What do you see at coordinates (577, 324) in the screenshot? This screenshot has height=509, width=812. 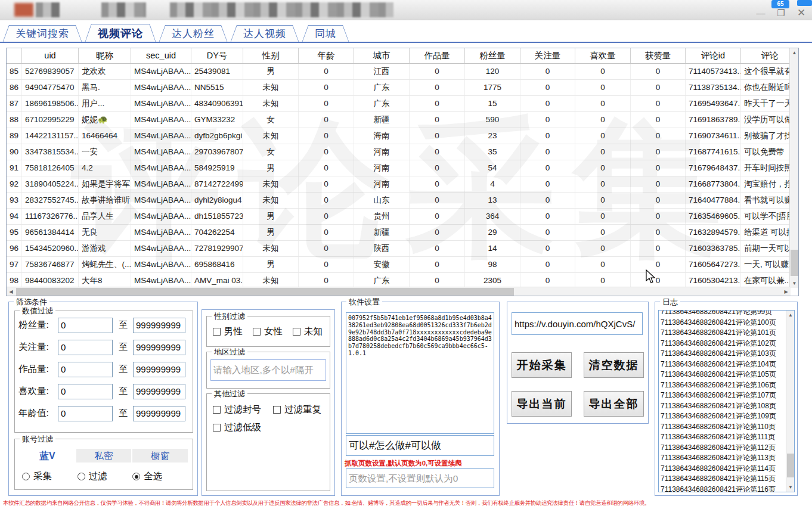 I see `video-url-input` at bounding box center [577, 324].